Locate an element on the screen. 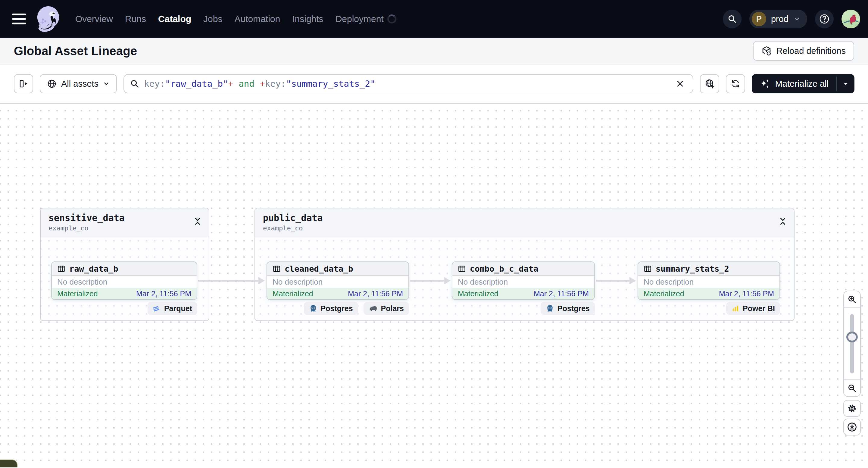 This screenshot has width=868, height=468. materialize-all-button: Materialize all is located at coordinates (794, 84).